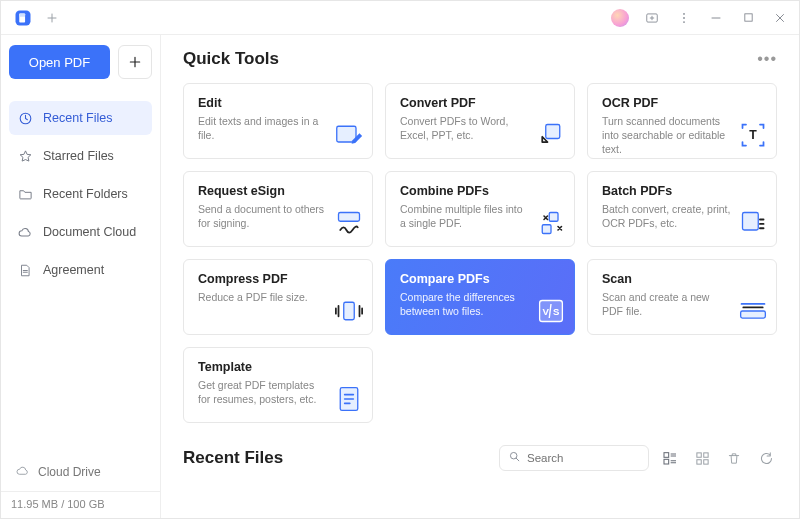 Image resolution: width=800 pixels, height=519 pixels. I want to click on card-title: Template, so click(279, 367).